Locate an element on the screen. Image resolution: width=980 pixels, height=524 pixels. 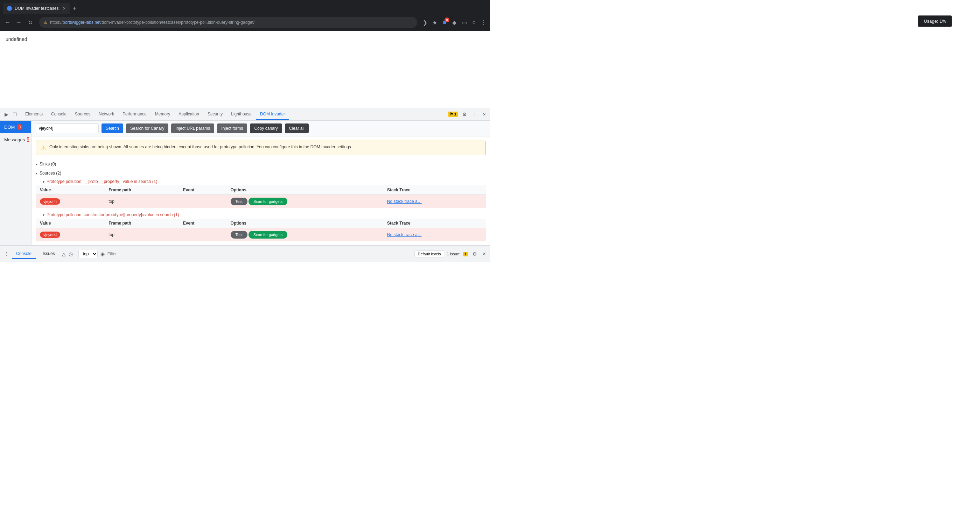
subsection-chevron-2: ▾ is located at coordinates (43, 215).